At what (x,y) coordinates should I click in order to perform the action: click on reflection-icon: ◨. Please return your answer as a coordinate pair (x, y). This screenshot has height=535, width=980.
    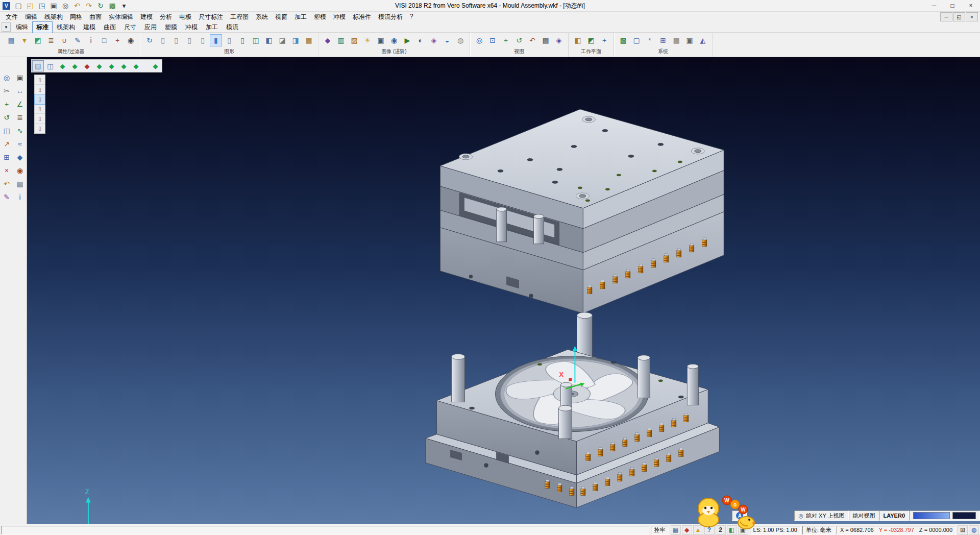
    Looking at the image, I should click on (296, 40).